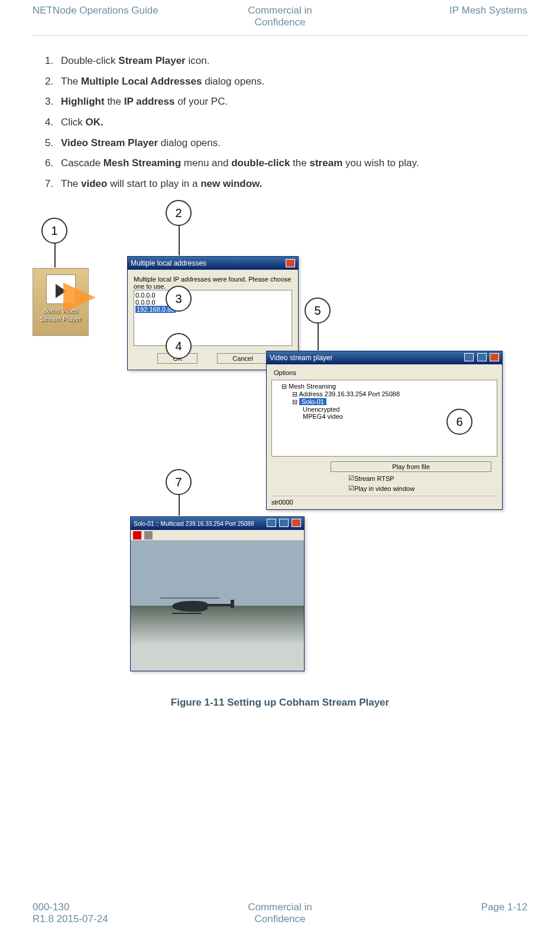 The image size is (560, 931). What do you see at coordinates (384, 394) in the screenshot?
I see `tree-item-address: ⊟ Address 239.16.33.254 Port 25088` at bounding box center [384, 394].